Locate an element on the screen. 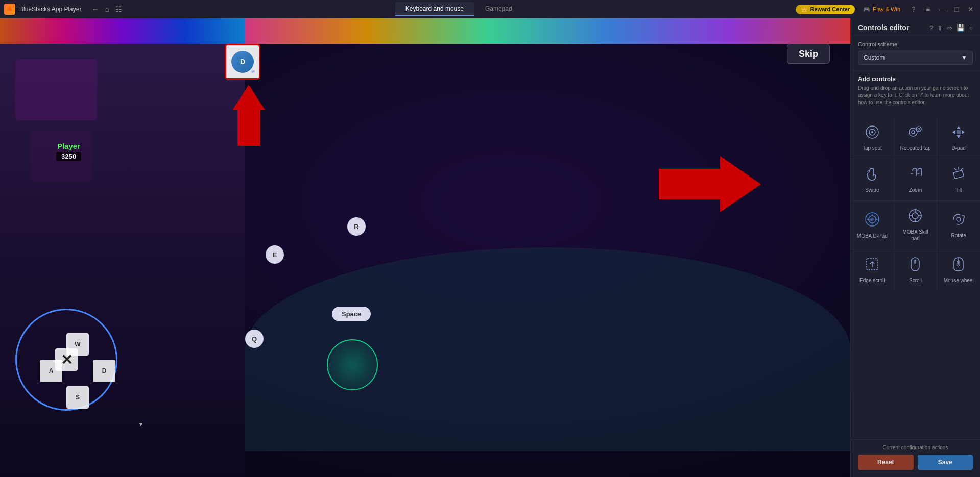 The height and width of the screenshot is (477, 980). svg-text: 5 is located at coordinates (870, 220).